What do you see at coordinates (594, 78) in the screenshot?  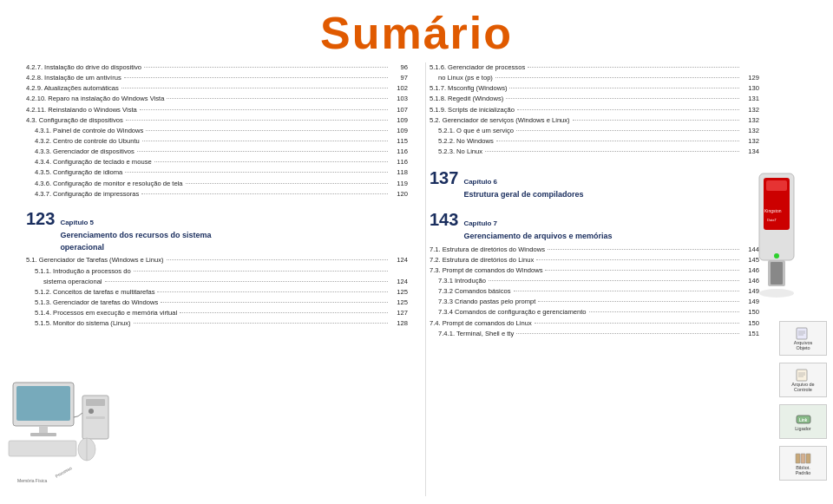 I see `toc-row: no Linux (ps e top) 129` at bounding box center [594, 78].